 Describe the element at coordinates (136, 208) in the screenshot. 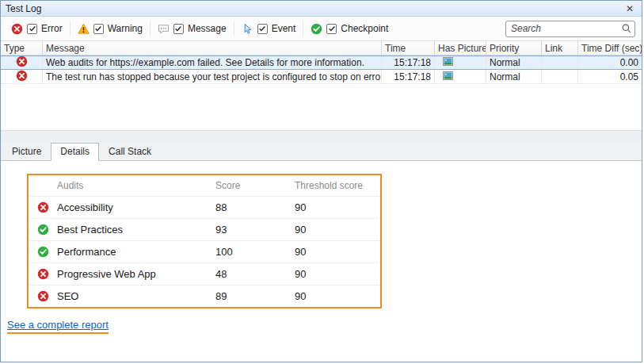

I see `audit-name: Accessibility` at that location.